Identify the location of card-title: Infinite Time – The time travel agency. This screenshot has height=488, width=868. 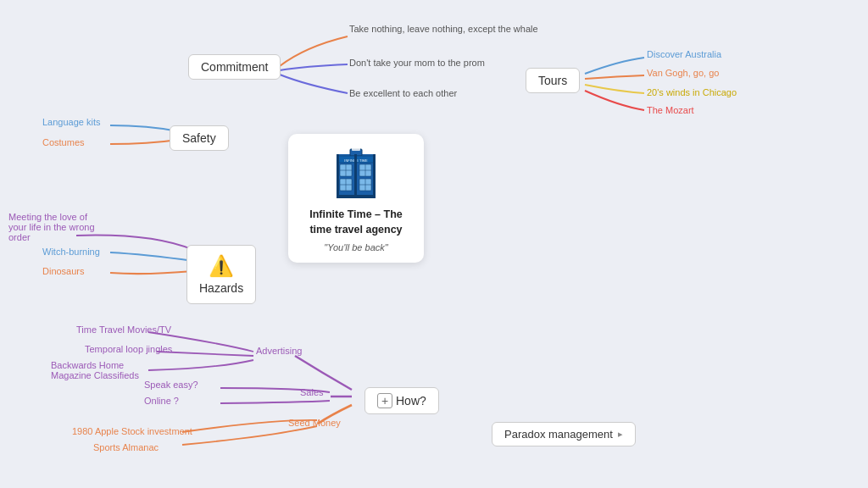
(356, 222).